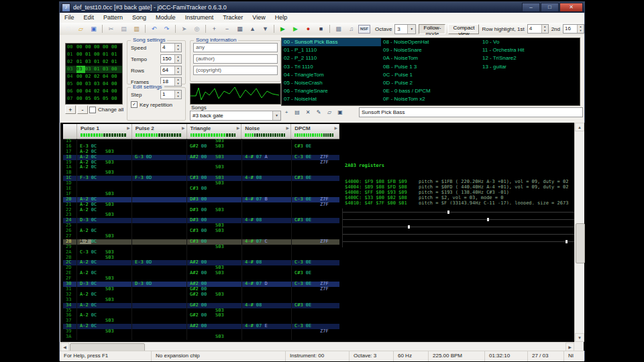  Describe the element at coordinates (580, 338) in the screenshot. I see `scroll-down-icon: ▼` at that location.